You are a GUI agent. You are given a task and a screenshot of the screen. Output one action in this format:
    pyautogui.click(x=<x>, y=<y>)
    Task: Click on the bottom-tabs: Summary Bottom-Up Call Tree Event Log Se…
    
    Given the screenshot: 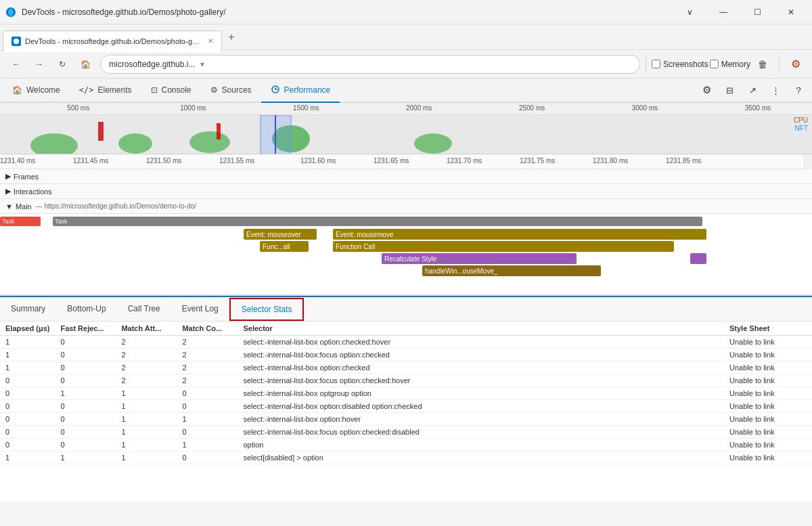 What is the action you would take?
    pyautogui.click(x=406, y=309)
    